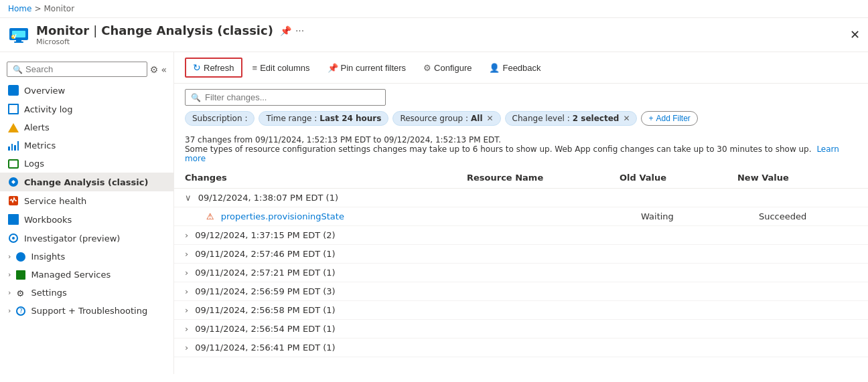 The width and height of the screenshot is (868, 382). I want to click on change-level-filter-tag: Change level : 2 selected ✕, so click(571, 118).